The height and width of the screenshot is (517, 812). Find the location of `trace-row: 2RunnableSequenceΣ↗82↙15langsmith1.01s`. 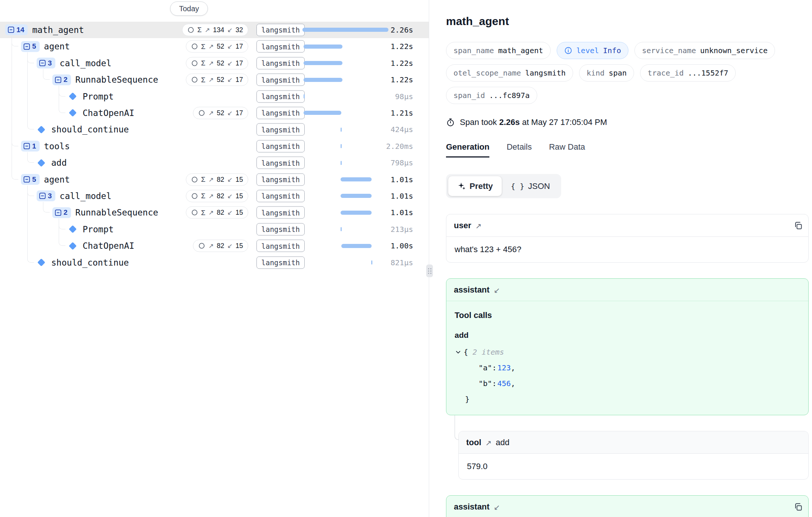

trace-row: 2RunnableSequenceΣ↗82↙15langsmith1.01s is located at coordinates (215, 212).